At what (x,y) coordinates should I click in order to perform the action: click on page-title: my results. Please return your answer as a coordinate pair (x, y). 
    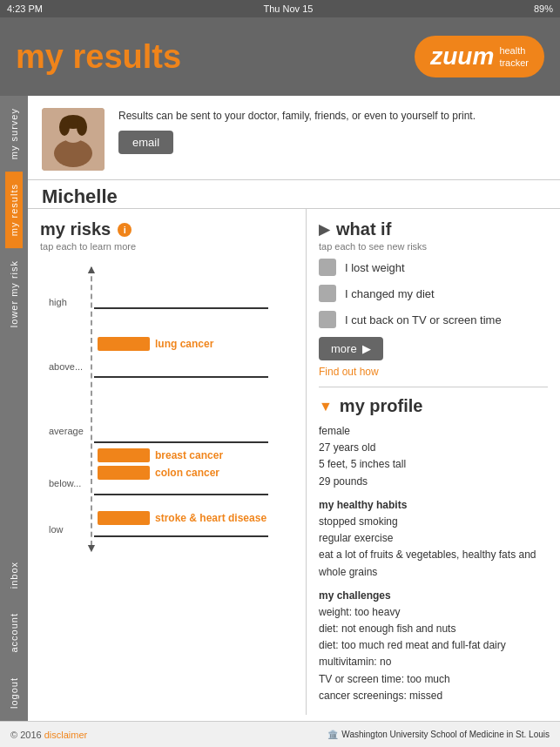
    Looking at the image, I should click on (98, 57).